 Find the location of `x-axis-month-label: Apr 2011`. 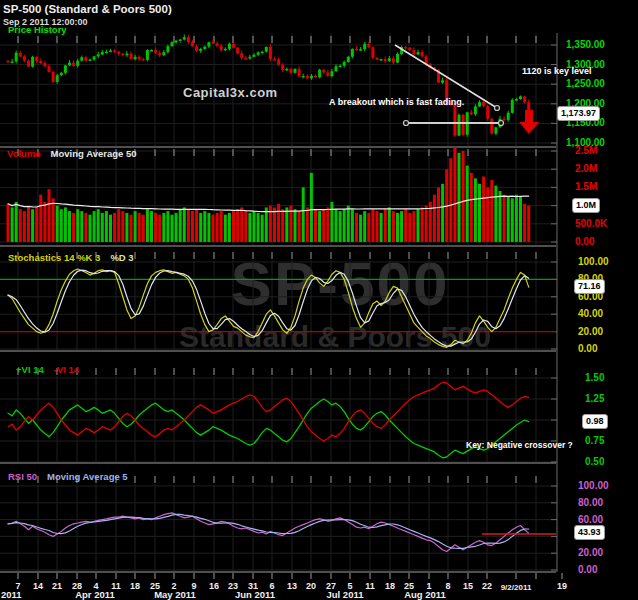

x-axis-month-label: Apr 2011 is located at coordinates (95, 595).